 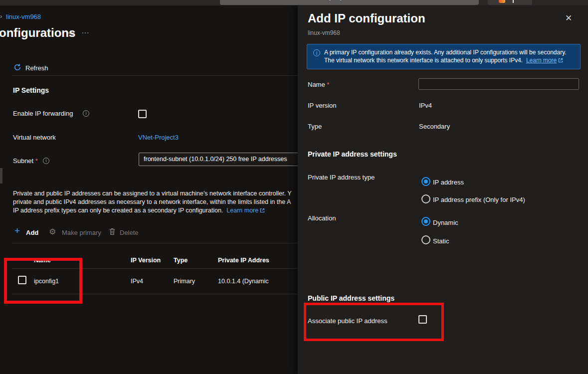 What do you see at coordinates (499, 84) in the screenshot?
I see `name-input` at bounding box center [499, 84].